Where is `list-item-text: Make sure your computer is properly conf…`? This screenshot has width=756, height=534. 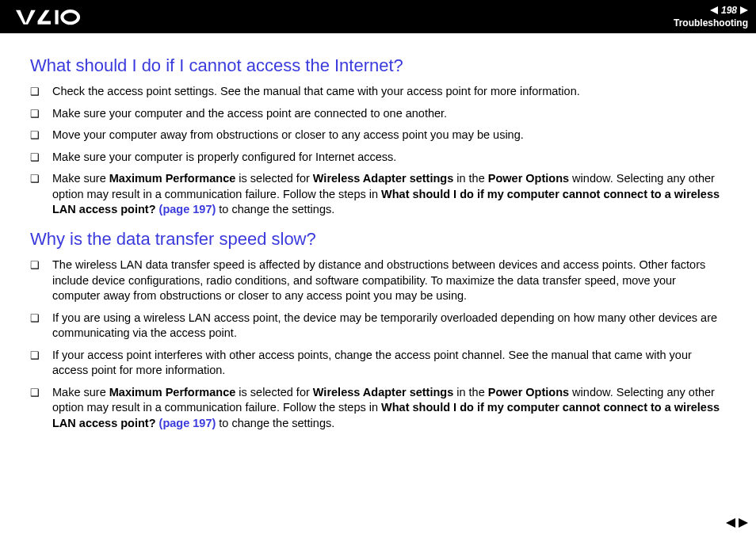 list-item-text: Make sure your computer is properly conf… is located at coordinates (389, 158).